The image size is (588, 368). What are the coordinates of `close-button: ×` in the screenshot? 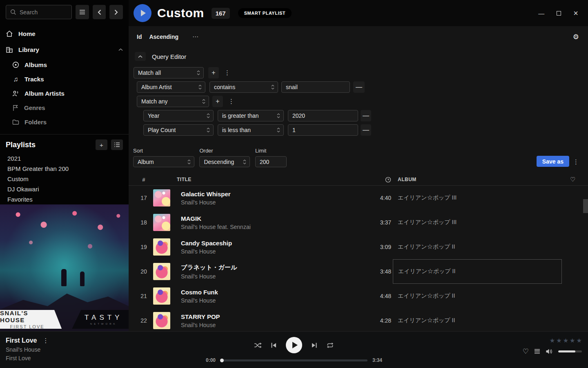 It's located at (576, 13).